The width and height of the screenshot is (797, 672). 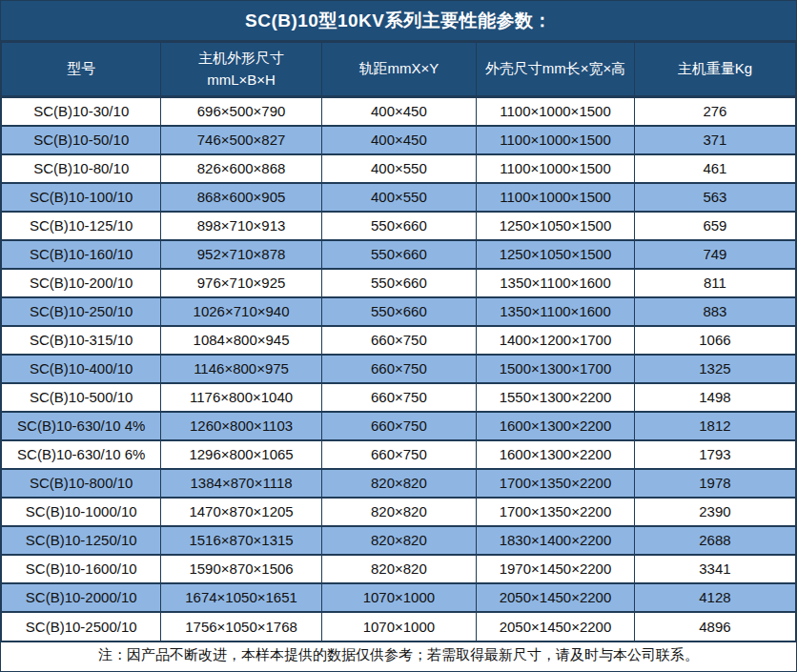 I want to click on col-header-rail-gauge: 轨距mmX×Y, so click(x=398, y=71).